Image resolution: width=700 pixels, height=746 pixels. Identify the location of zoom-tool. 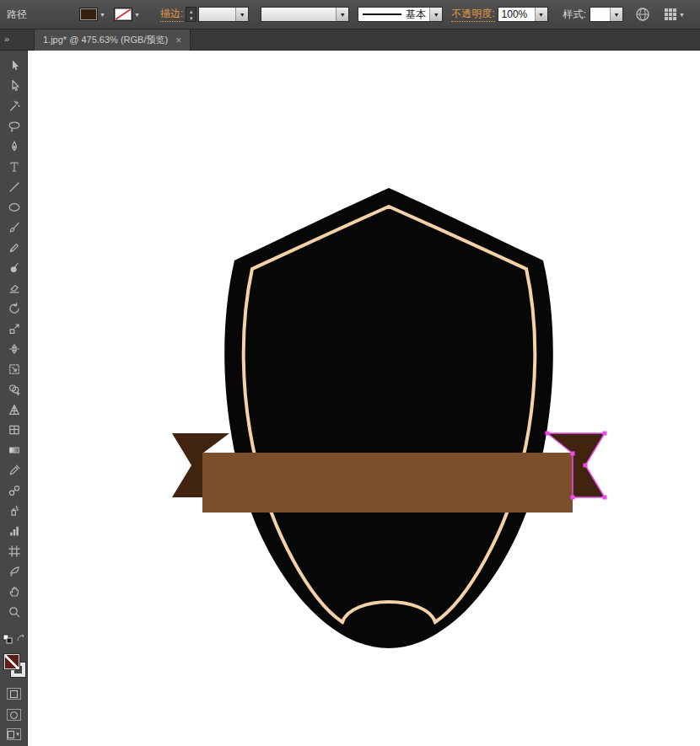
(13, 612).